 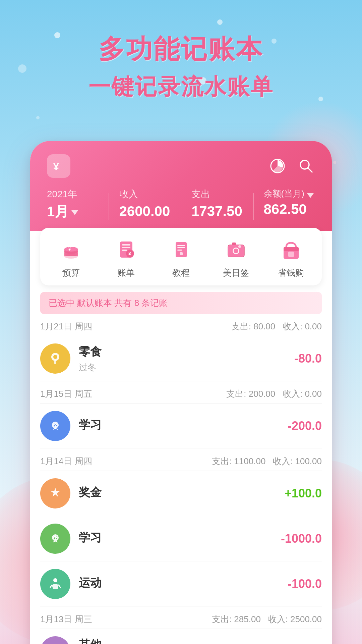 What do you see at coordinates (181, 618) in the screenshot?
I see `date-row-jan13: 1月13日 周三 支出: 285.00 收入: 2500.00` at bounding box center [181, 618].